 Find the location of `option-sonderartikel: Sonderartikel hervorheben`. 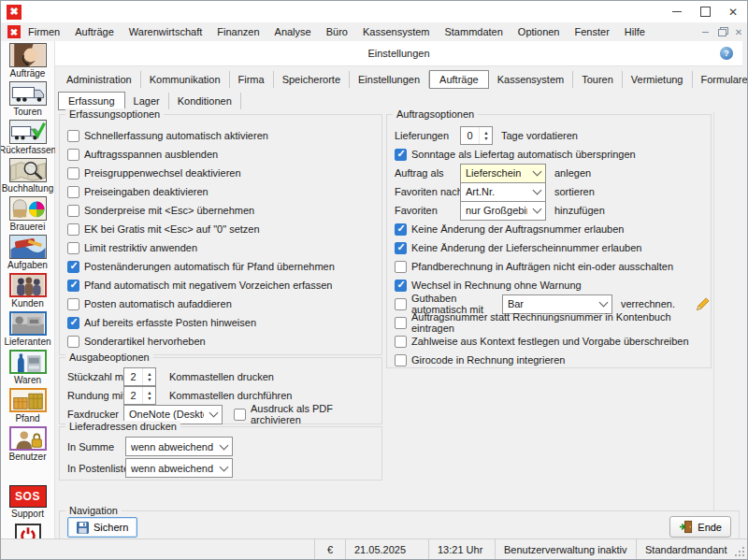

option-sonderartikel: Sonderartikel hervorheben is located at coordinates (224, 341).